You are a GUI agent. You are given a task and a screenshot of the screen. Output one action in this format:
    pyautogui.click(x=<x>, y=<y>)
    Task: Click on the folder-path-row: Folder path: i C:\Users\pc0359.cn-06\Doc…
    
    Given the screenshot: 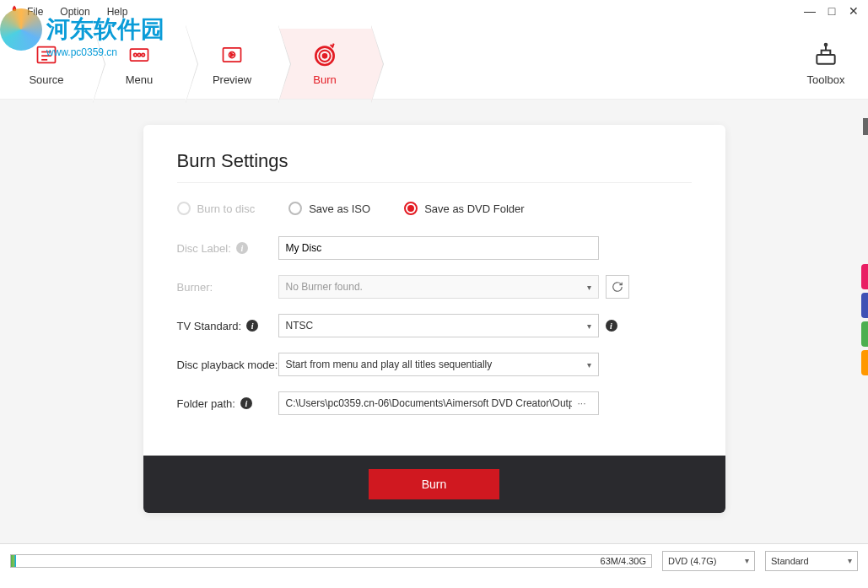 What is the action you would take?
    pyautogui.click(x=434, y=403)
    